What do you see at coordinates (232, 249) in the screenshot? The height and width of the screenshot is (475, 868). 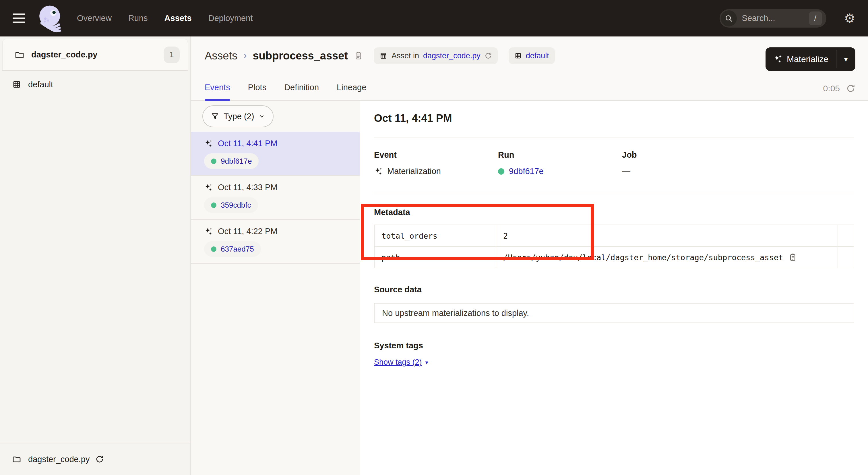 I see `run-badge: 637aed75` at bounding box center [232, 249].